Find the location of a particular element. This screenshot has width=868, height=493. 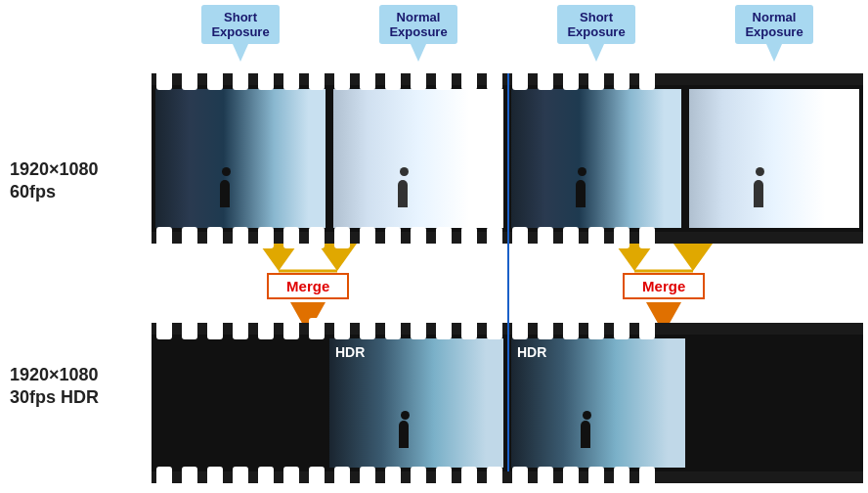

merge-box-2: Merge is located at coordinates (664, 286).